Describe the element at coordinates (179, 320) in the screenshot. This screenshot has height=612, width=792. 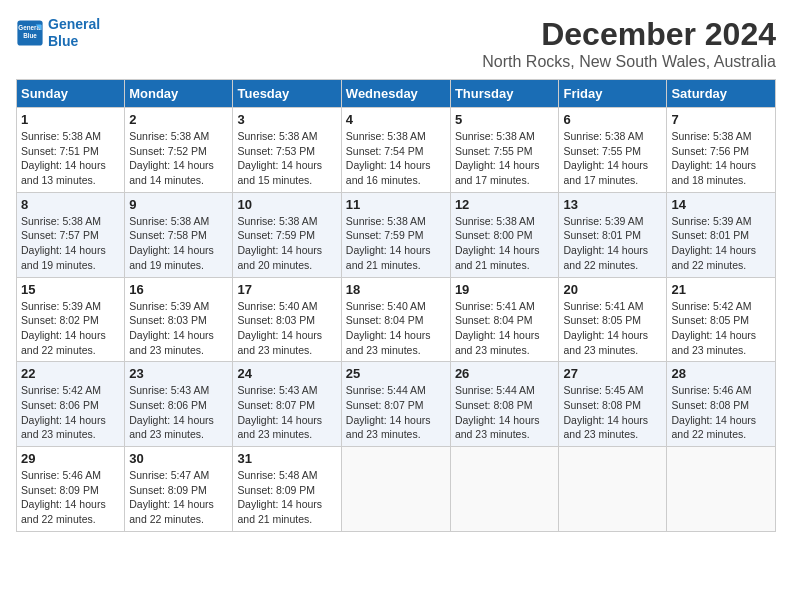
I see `day-cell: 16Sunrise: 5:39 AM Sunset: 8:03 PM Dayli…` at that location.